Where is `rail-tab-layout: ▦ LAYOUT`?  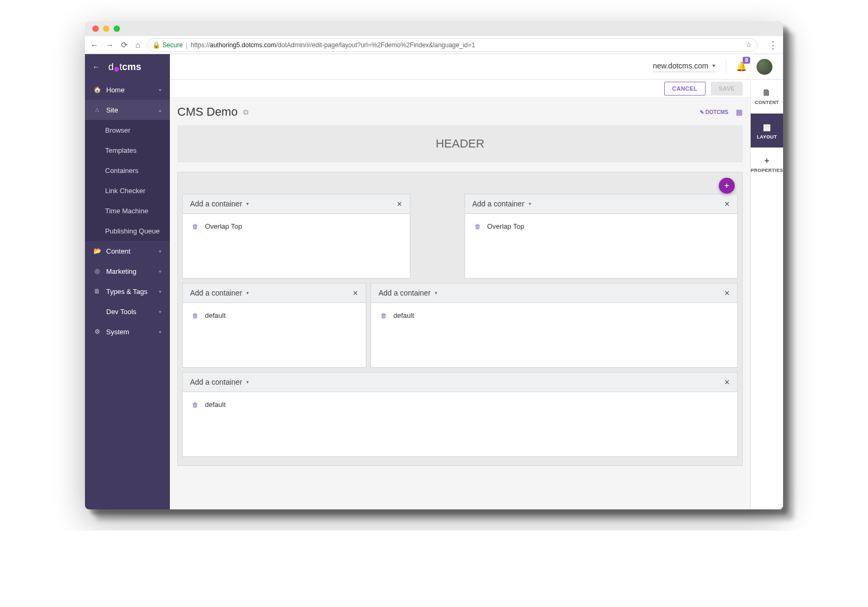
rail-tab-layout: ▦ LAYOUT is located at coordinates (767, 131).